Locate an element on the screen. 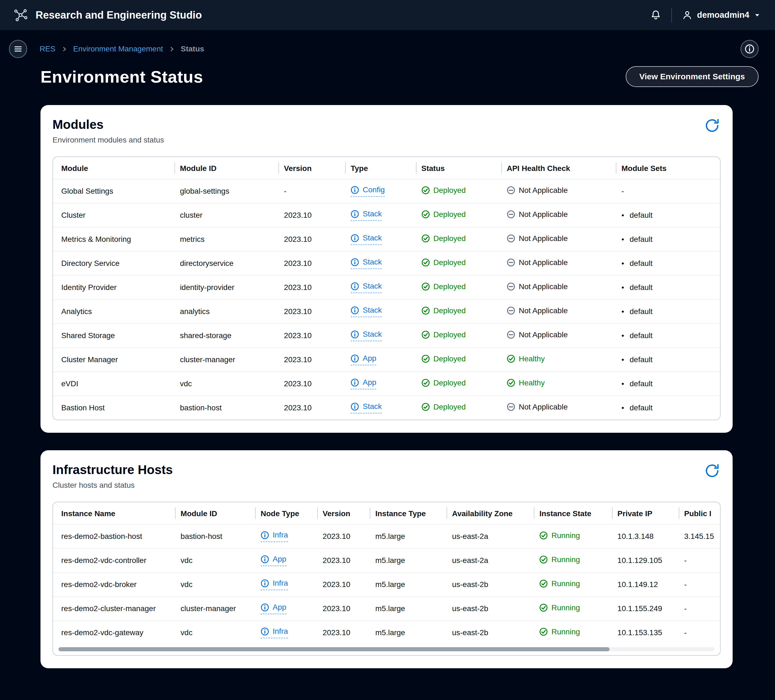 This screenshot has width=775, height=700. user-menu-button: demoadmin4 is located at coordinates (721, 15).